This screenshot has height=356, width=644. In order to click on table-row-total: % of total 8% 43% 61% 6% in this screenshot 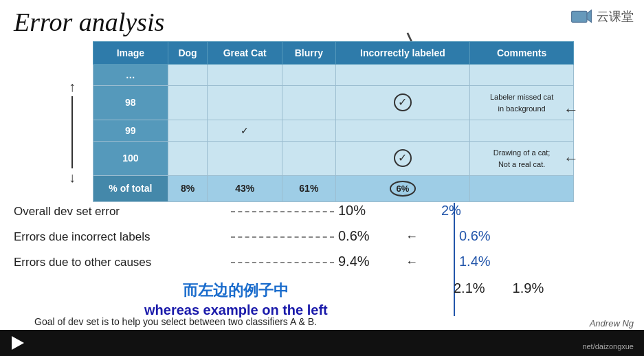, I will do `click(334, 188)`.